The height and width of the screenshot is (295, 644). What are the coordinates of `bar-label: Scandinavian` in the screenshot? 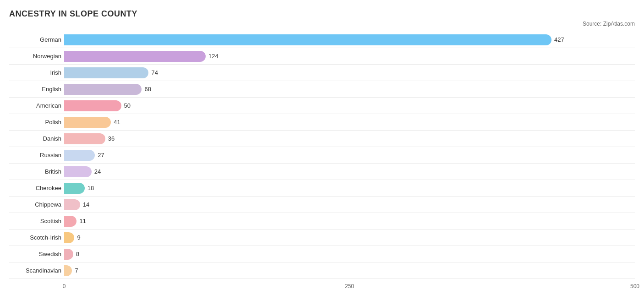 It's located at (37, 270).